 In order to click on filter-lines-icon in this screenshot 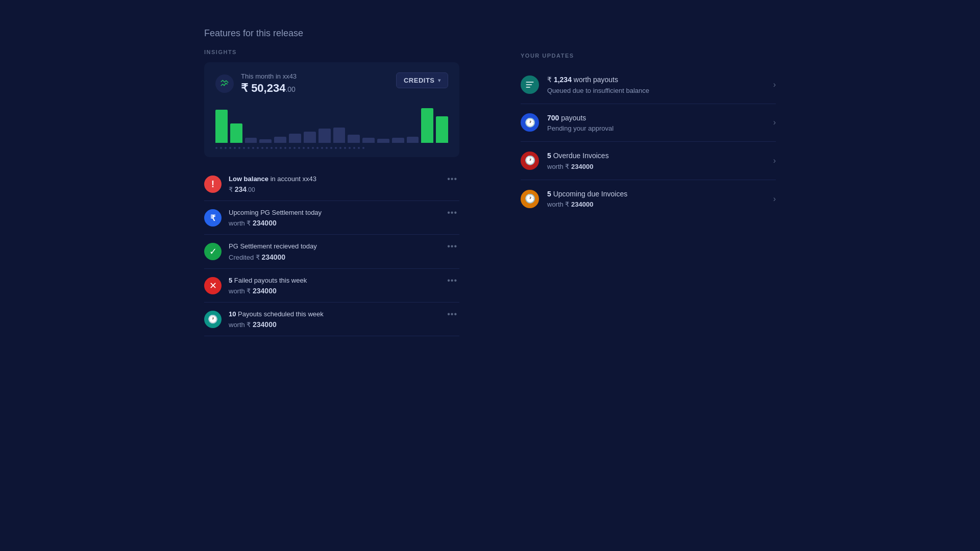, I will do `click(530, 85)`.